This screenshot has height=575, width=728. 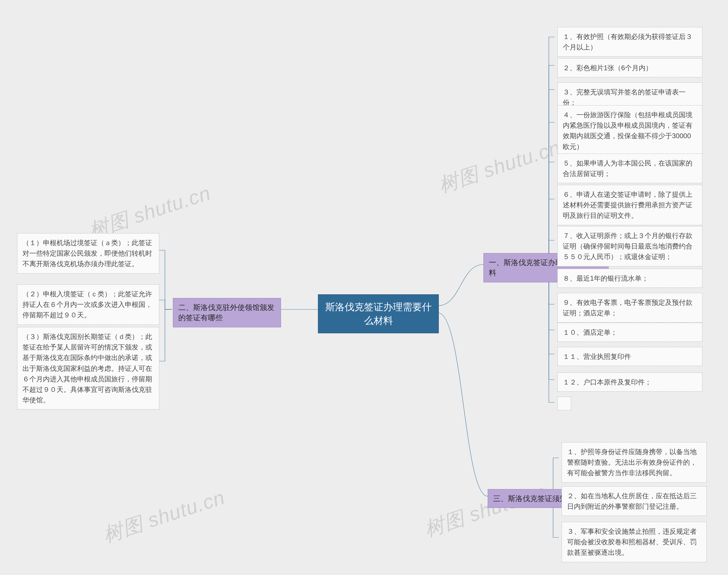 What do you see at coordinates (88, 368) in the screenshot?
I see `leaf-b2-3: （３）斯洛伐克国别长期签证（ｄ类）；此签证在给予某人居留许可的情况下颁发，或基于…` at bounding box center [88, 368].